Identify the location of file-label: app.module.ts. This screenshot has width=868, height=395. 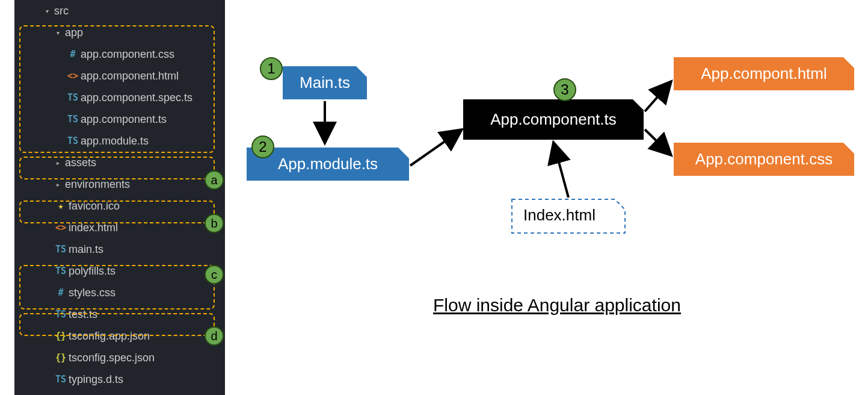
(114, 141).